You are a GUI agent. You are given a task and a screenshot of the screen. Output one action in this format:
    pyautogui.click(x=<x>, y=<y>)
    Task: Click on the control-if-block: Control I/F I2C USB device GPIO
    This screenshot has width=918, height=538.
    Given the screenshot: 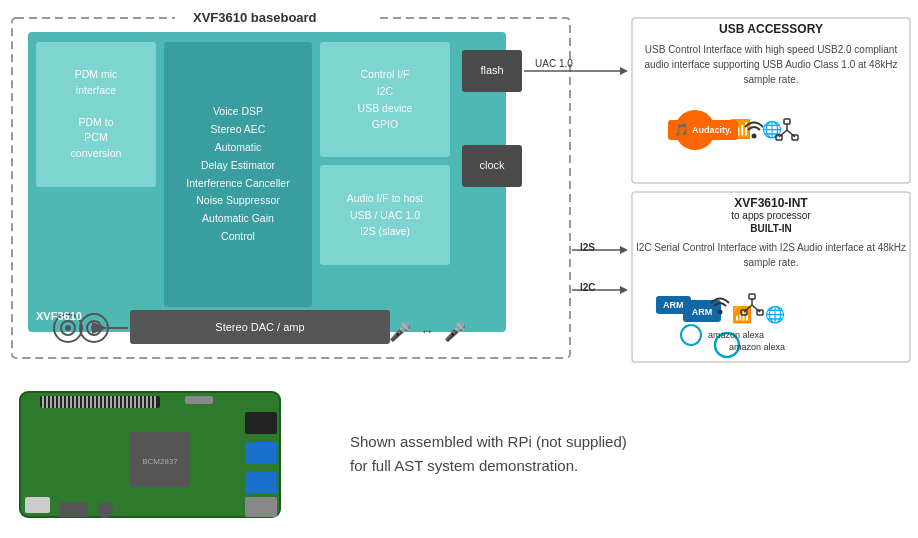 What is the action you would take?
    pyautogui.click(x=385, y=100)
    